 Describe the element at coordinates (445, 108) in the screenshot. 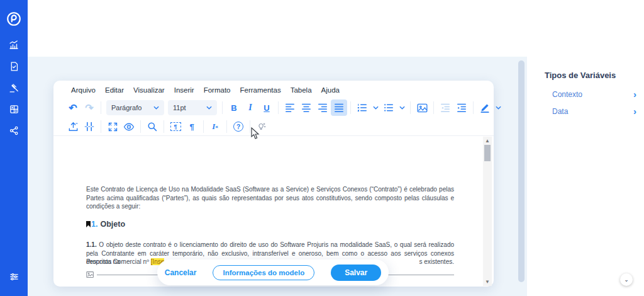

I see `outdent-button` at that location.